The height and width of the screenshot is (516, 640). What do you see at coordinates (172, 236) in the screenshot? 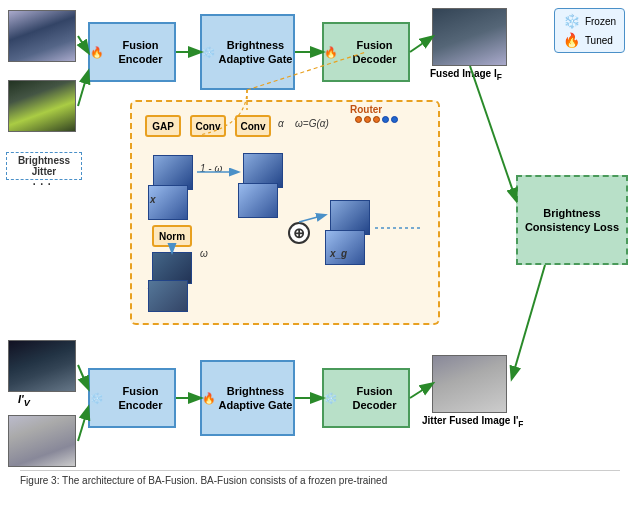
I see `norm-module: Norm` at bounding box center [172, 236].